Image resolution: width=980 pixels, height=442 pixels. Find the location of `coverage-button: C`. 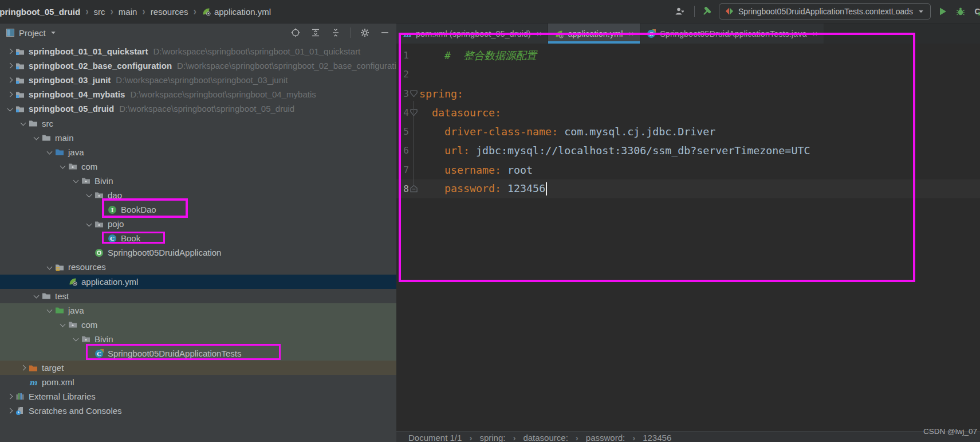

coverage-button: C is located at coordinates (976, 11).